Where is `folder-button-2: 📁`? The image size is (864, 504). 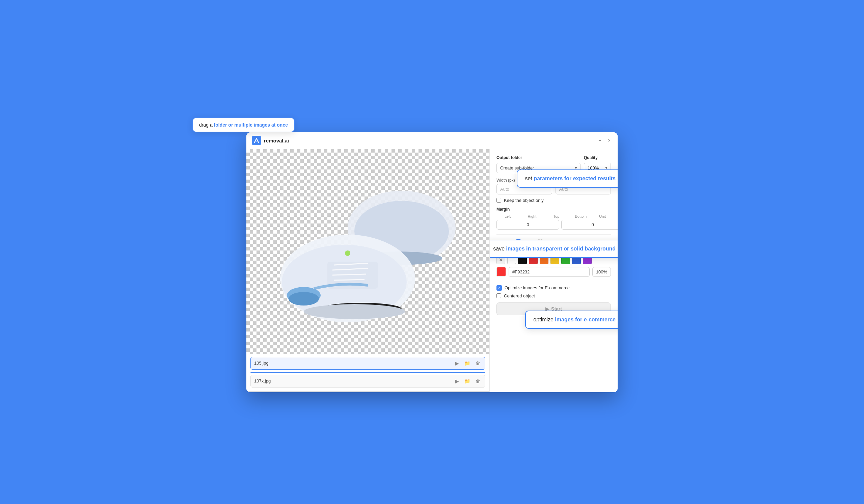
folder-button-2: 📁 is located at coordinates (467, 381).